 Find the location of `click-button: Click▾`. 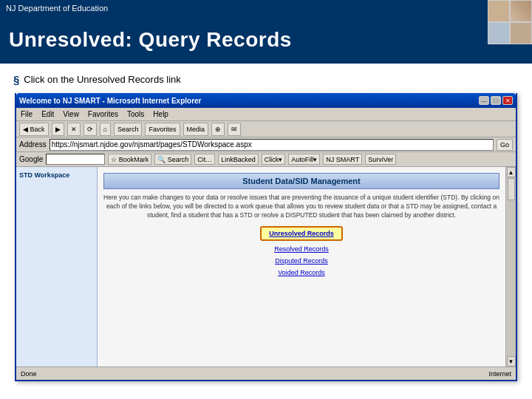

click-button: Click▾ is located at coordinates (273, 160).